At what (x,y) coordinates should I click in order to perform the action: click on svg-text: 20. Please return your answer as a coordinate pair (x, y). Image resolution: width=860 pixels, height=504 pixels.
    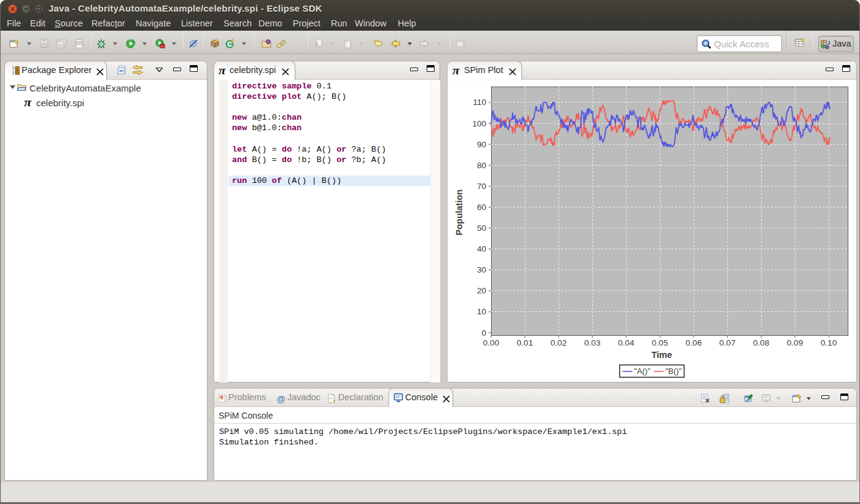
    Looking at the image, I should click on (481, 291).